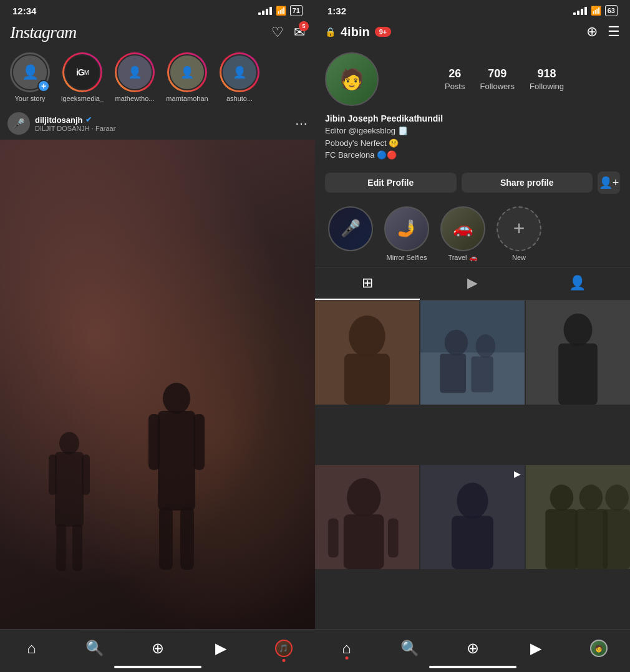  What do you see at coordinates (351, 229) in the screenshot?
I see `highlight-circle-1: 🎤` at bounding box center [351, 229].